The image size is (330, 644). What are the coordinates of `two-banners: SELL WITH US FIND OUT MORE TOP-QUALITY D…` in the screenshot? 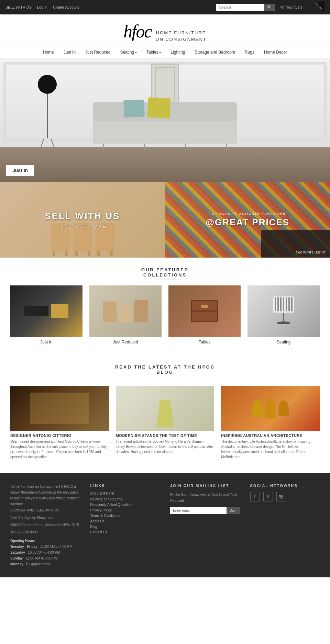 It's located at (165, 220).